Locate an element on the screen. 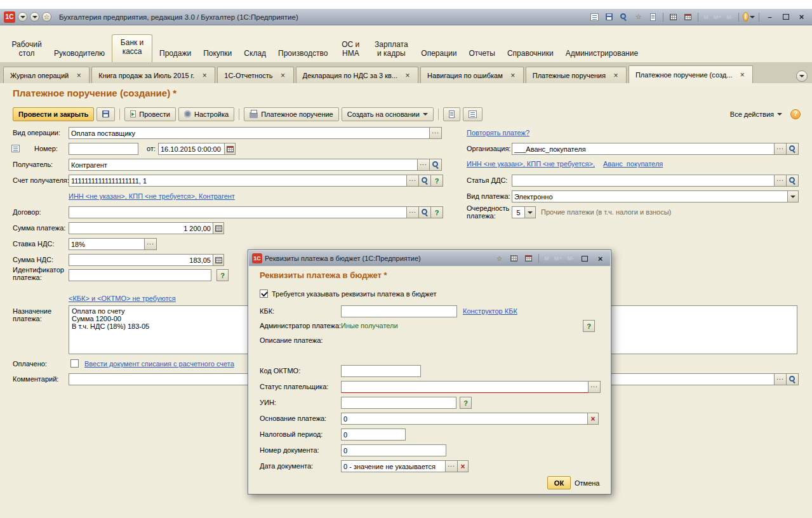 This screenshot has height=518, width=812. clipboard-button is located at coordinates (653, 17).